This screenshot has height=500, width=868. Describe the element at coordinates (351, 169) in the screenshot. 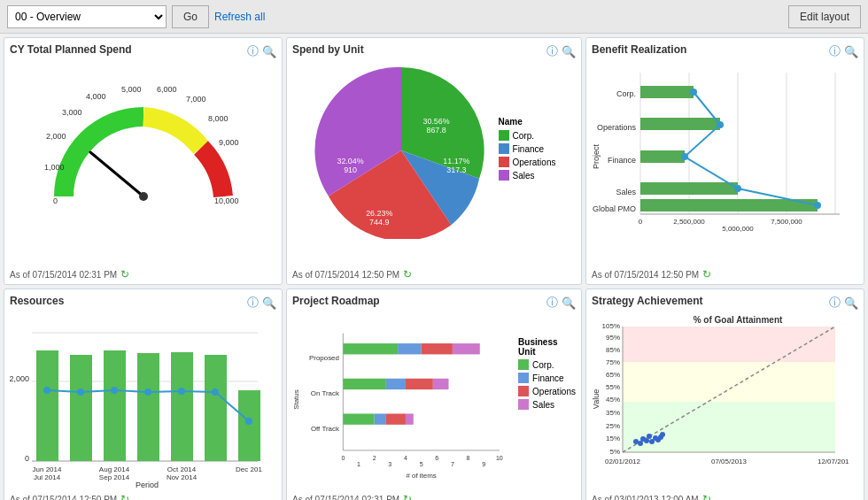

I see `svg-text: 910` at that location.